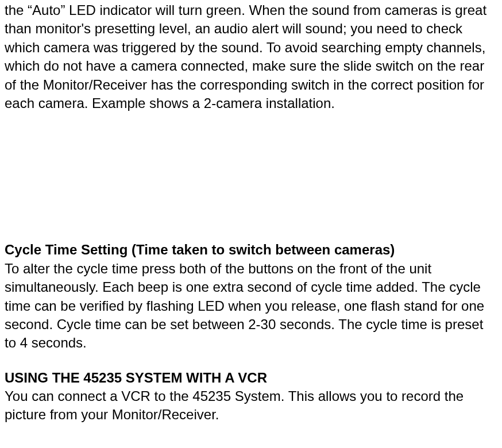  Describe the element at coordinates (251, 361) in the screenshot. I see `section-gap` at that location.